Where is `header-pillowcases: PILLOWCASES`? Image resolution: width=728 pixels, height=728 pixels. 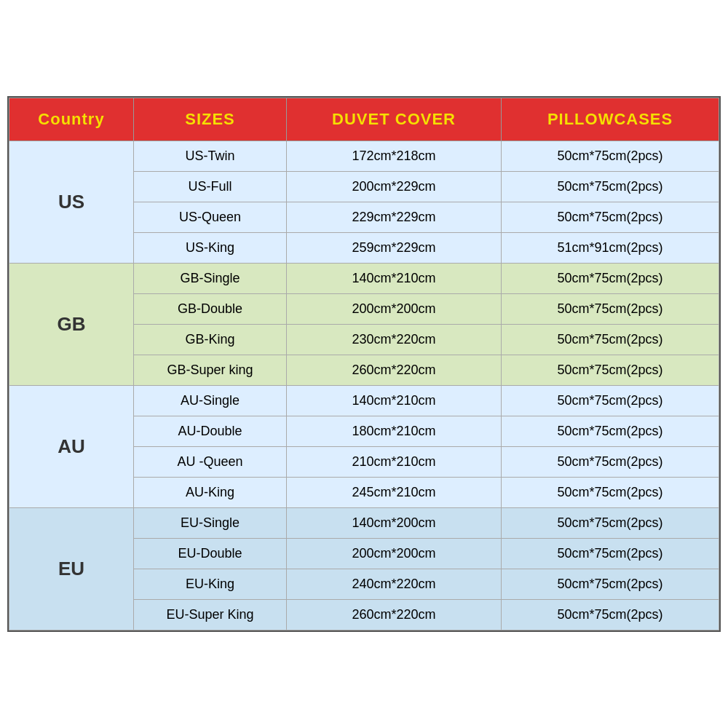
header-pillowcases: PILLOWCASES is located at coordinates (610, 119).